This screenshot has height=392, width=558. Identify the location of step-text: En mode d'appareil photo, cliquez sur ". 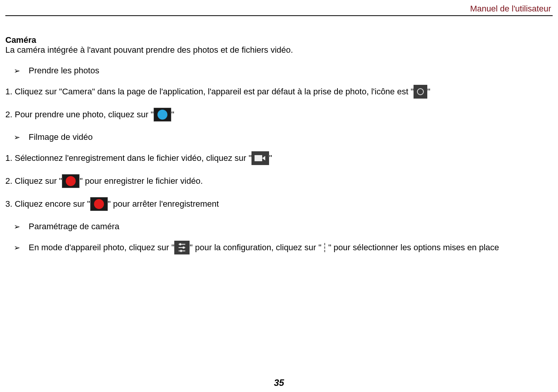
(102, 248).